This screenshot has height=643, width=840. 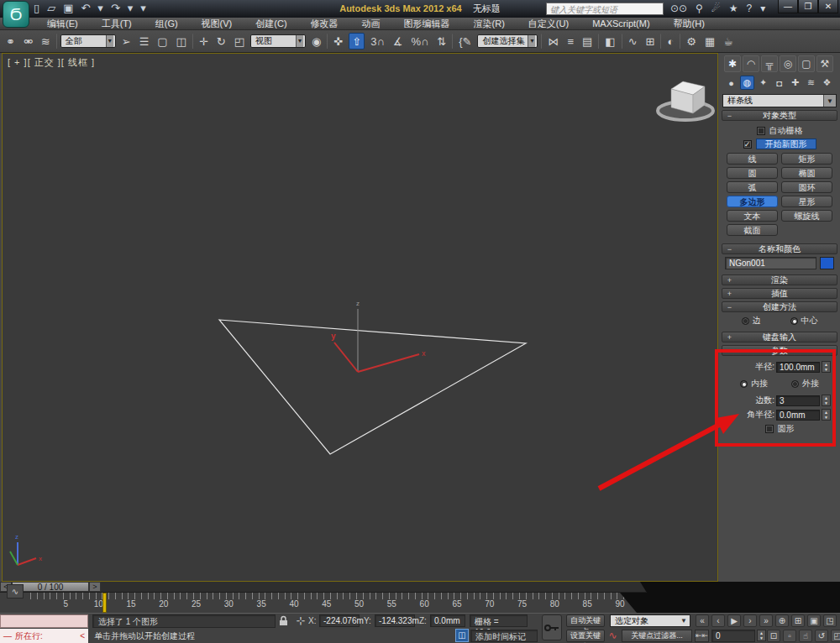 I want to click on button-circle: 圆, so click(x=753, y=173).